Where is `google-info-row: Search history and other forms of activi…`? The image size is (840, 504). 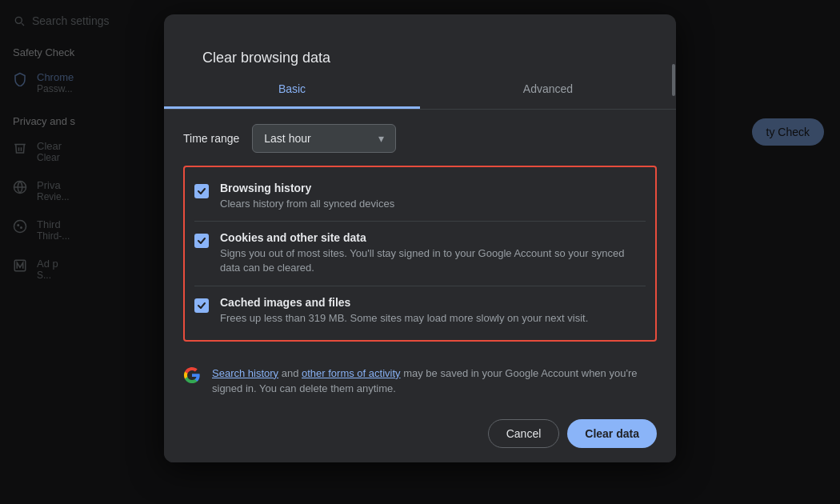
google-info-row: Search history and other forms of activi… is located at coordinates (420, 381).